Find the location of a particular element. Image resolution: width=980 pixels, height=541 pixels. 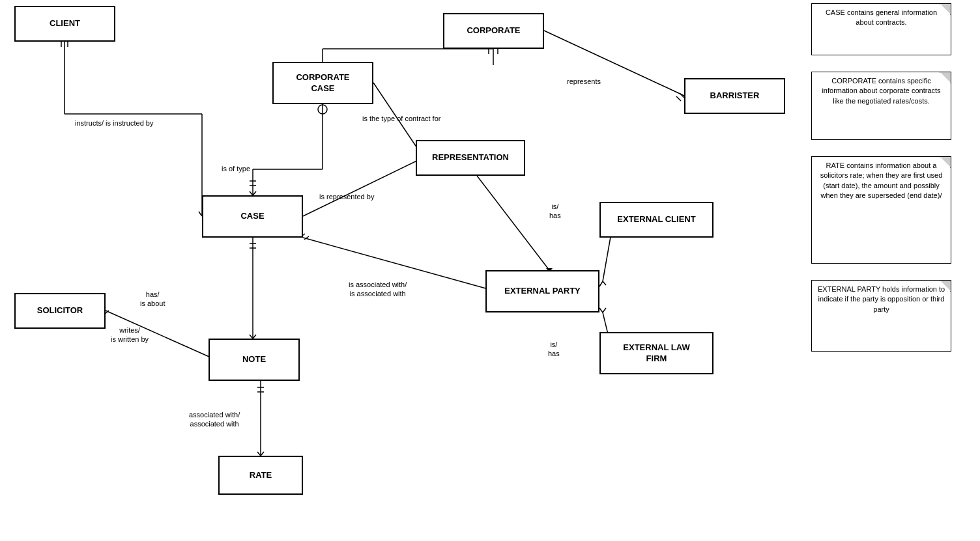

entity-external-law-firm: EXTERNAL LAWFIRM is located at coordinates (657, 353).